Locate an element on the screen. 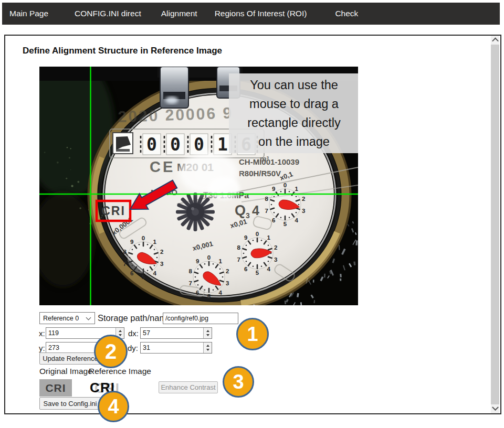  dx-spin-buttons is located at coordinates (207, 333).